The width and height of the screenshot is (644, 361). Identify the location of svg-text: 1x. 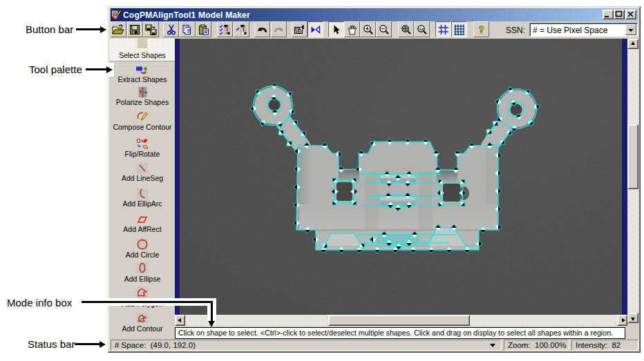
(422, 28).